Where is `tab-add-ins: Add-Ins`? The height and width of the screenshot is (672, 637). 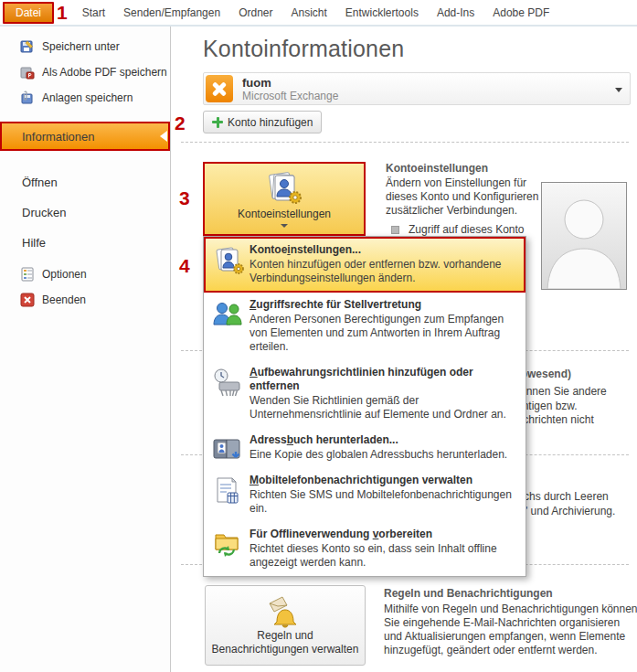 tab-add-ins: Add-Ins is located at coordinates (455, 13).